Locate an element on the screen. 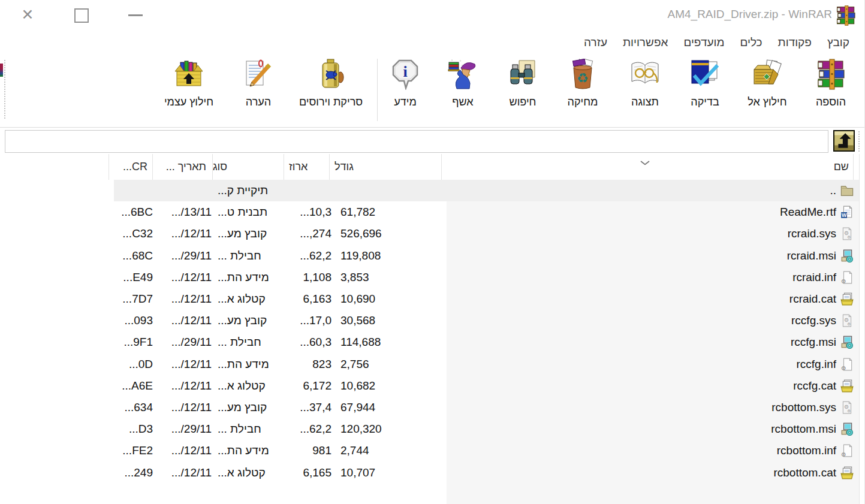 The width and height of the screenshot is (865, 504). column-header-size: גודל is located at coordinates (385, 167).